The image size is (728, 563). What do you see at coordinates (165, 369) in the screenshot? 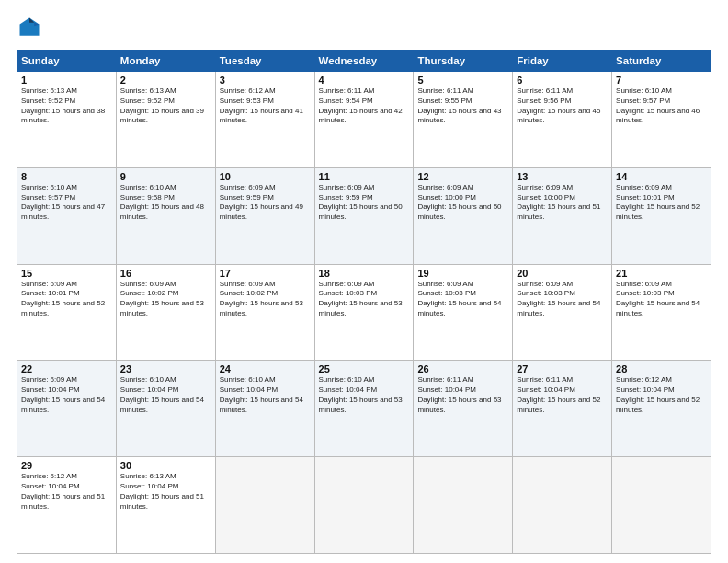
I see `day-number: 23` at bounding box center [165, 369].